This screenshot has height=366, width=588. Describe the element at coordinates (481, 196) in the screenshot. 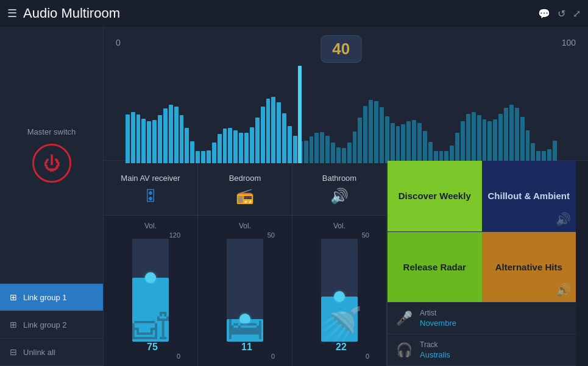

I see `playlist-row-top: Discover Weekly Chillout & Ambient 🔊` at that location.